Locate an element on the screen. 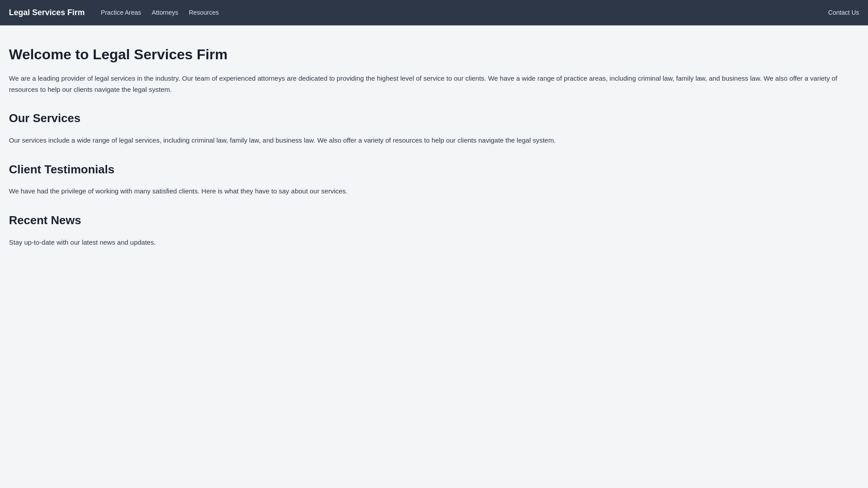 The height and width of the screenshot is (488, 868). hero-title: Welcome to Legal Services Firm is located at coordinates (434, 54).